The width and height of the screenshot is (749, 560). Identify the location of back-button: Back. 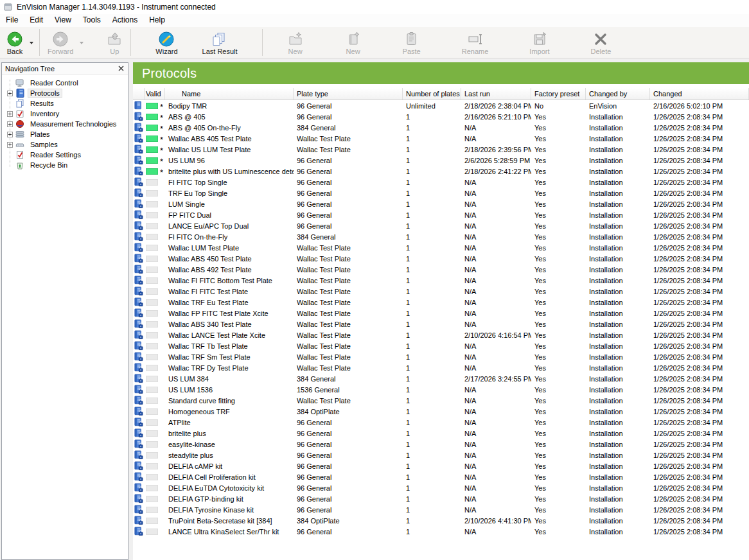
(15, 42).